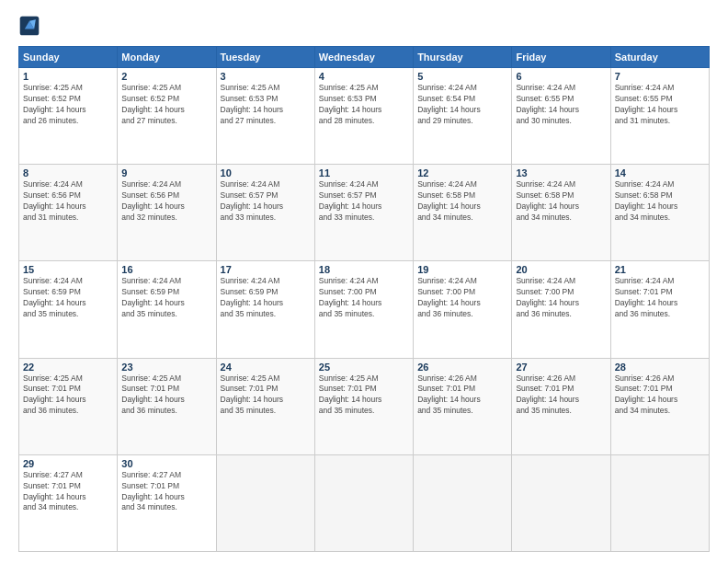  I want to click on day-cell: 3Sunrise: 4:25 AM Sunset: 6:53 PM Daylig…, so click(265, 116).